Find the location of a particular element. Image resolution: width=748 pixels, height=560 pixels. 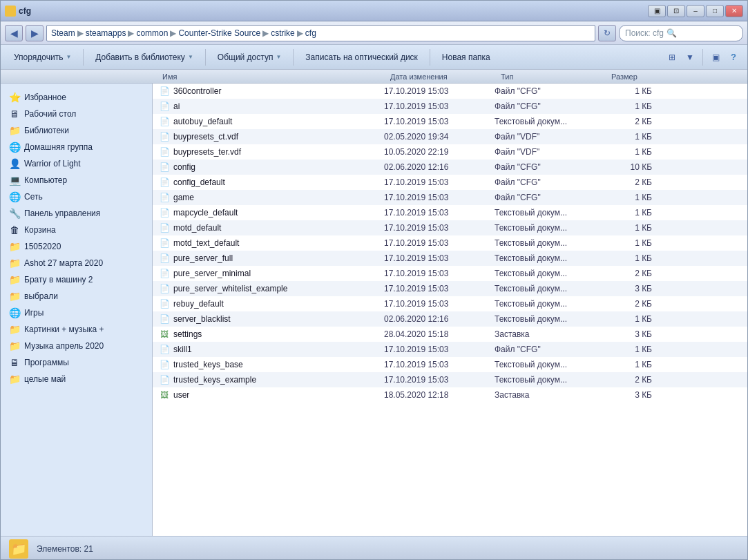

path-cstrike: cstrike is located at coordinates (283, 33).